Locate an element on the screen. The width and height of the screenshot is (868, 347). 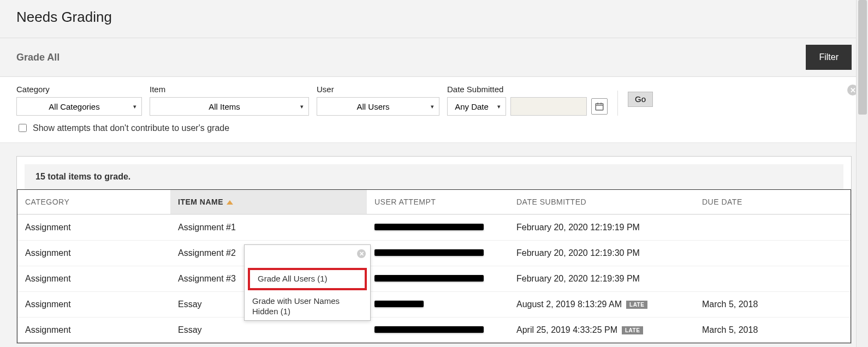
filter-date: Date Submitted Any Date is located at coordinates (527, 100).